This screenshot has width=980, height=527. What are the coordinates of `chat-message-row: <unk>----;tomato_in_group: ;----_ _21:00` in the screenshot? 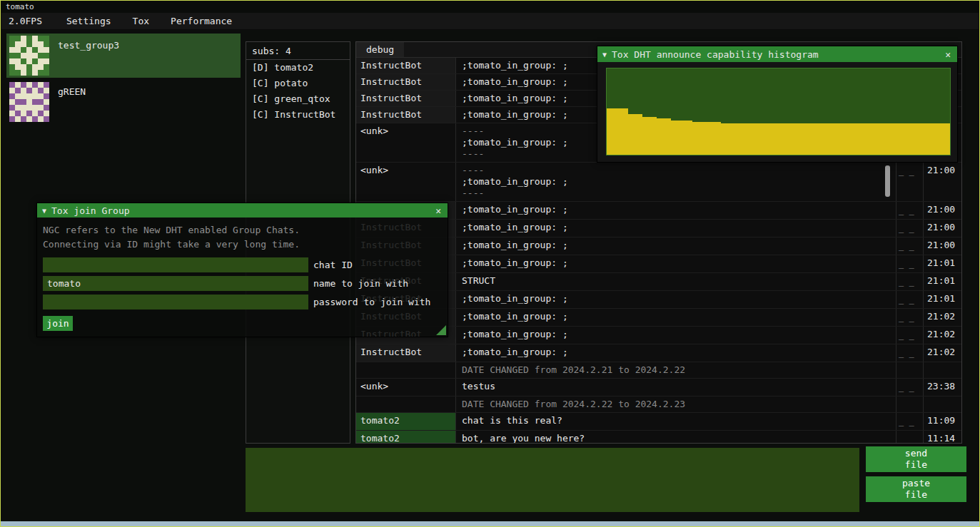 It's located at (659, 183).